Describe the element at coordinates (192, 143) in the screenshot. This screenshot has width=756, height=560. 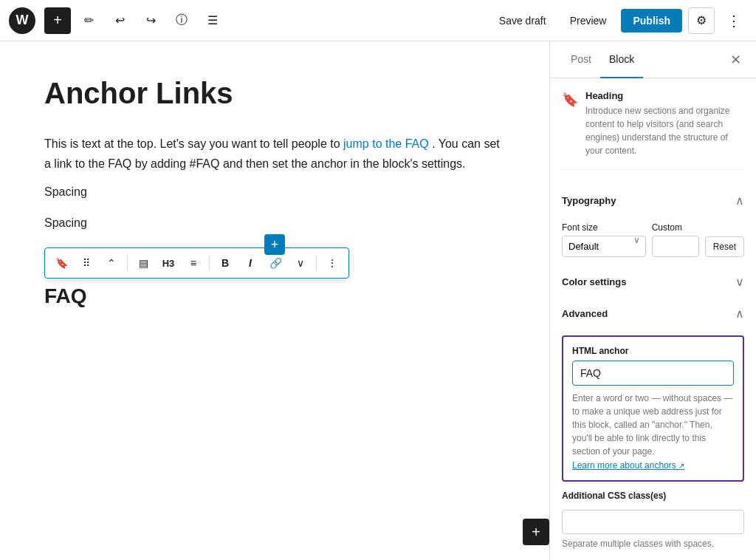
I see `paragraph-text-before: This is text at the top. Let's say you w…` at that location.